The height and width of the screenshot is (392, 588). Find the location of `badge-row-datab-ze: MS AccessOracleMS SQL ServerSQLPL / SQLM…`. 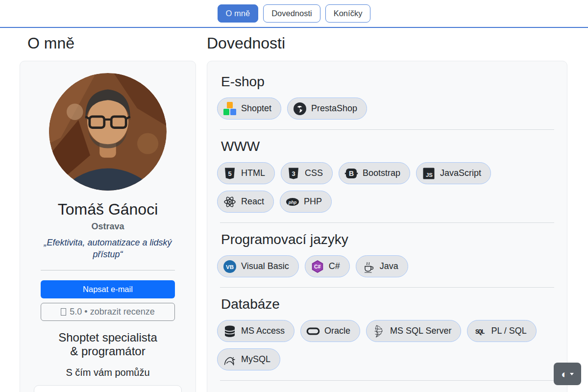

badge-row-datab-ze: MS AccessOracleMS SQL ServerSQLPL / SQLM… is located at coordinates (385, 345).